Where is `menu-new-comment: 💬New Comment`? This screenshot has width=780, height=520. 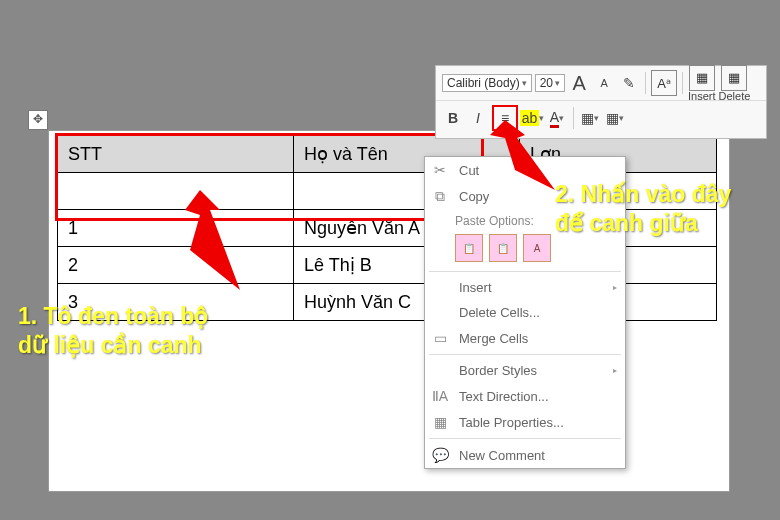
menu-new-comment: 💬New Comment is located at coordinates (525, 455).